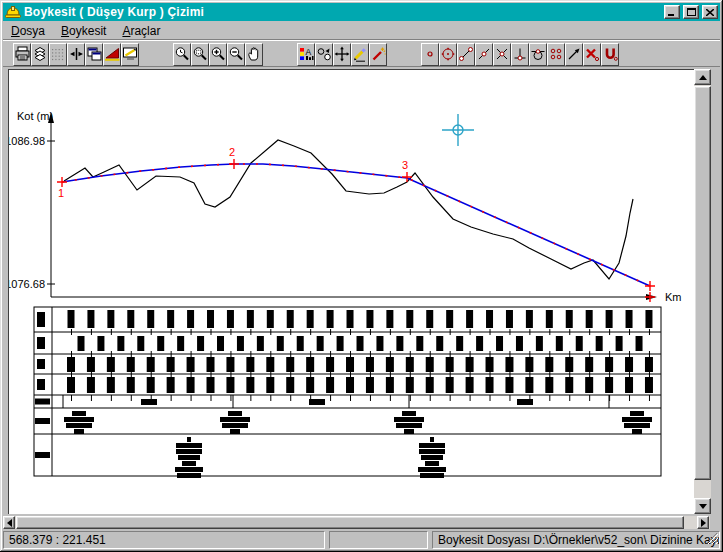 The width and height of the screenshot is (723, 552). What do you see at coordinates (430, 54) in the screenshot?
I see `snap-point-button` at bounding box center [430, 54].